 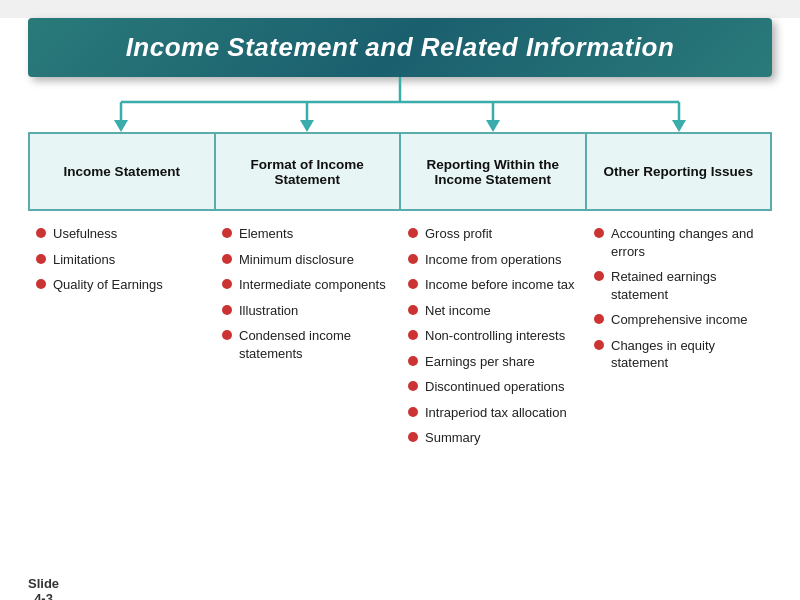 I want to click on item-text: Illustration, so click(x=314, y=311).